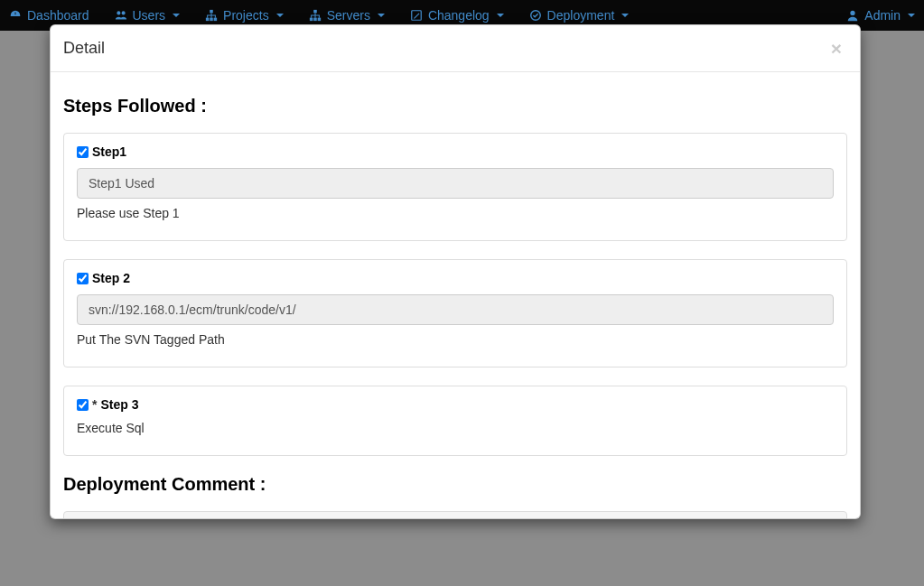 This screenshot has width=924, height=586. What do you see at coordinates (455, 107) in the screenshot?
I see `steps-heading: Steps Followed :` at bounding box center [455, 107].